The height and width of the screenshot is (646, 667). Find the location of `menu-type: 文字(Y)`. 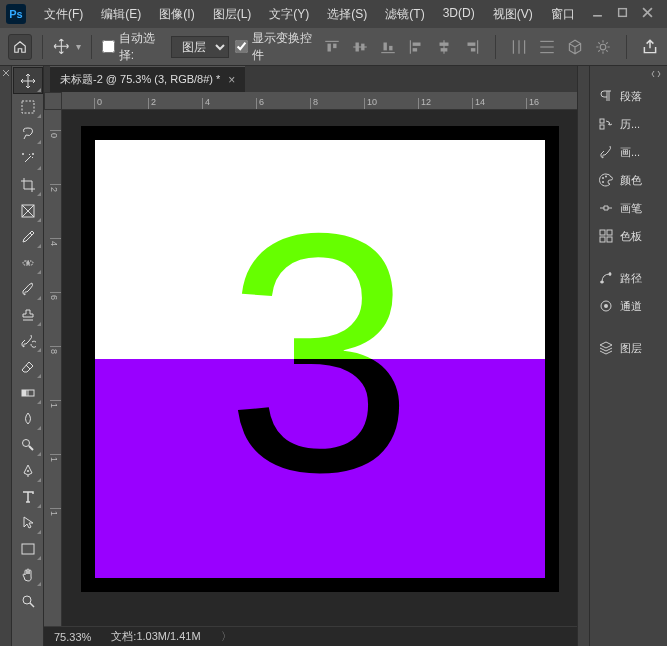

menu-type: 文字(Y) is located at coordinates (289, 14).